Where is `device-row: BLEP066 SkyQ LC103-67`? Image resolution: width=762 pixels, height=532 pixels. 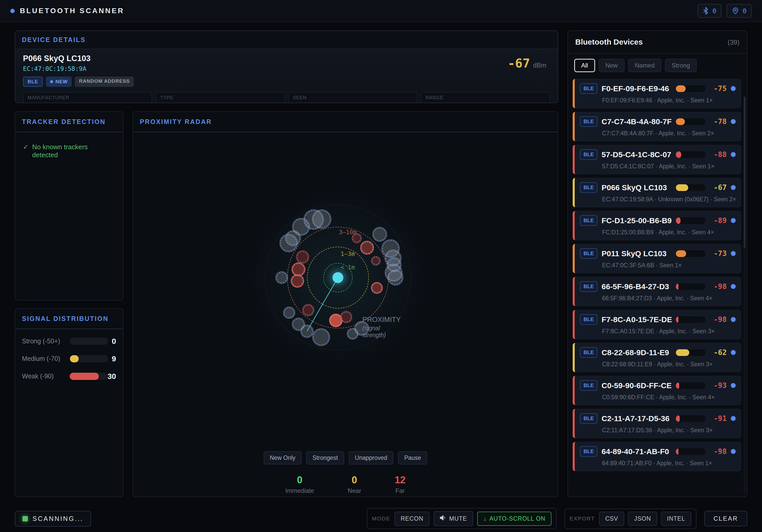 device-row: BLEP066 SkyQ LC103-67 is located at coordinates (658, 187).